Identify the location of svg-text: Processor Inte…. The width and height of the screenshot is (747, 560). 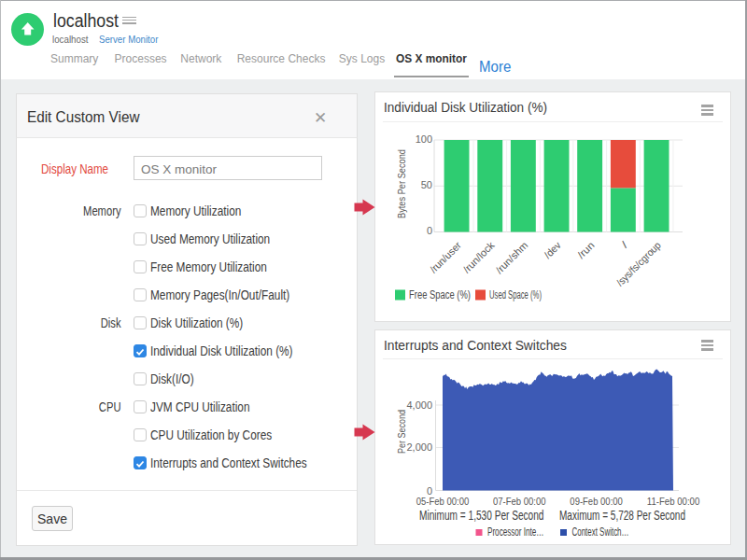
(515, 532).